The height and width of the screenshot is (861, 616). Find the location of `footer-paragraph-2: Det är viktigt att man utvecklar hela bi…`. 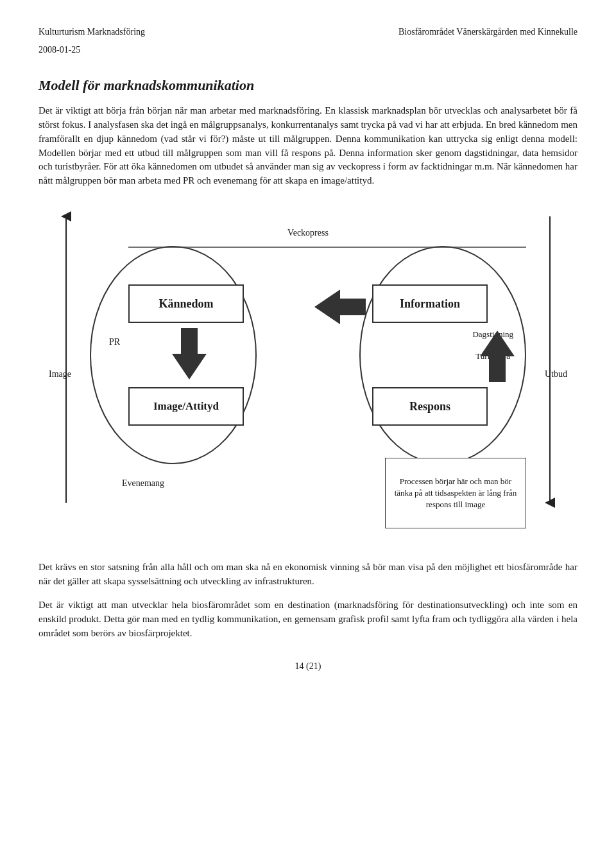

footer-paragraph-2: Det är viktigt att man utvecklar hela bi… is located at coordinates (308, 619).